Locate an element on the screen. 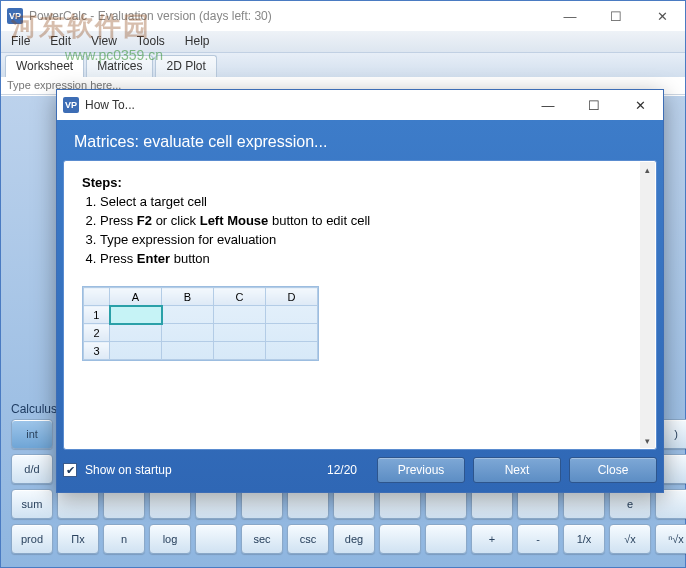 The image size is (686, 568). menu-edit: Edit is located at coordinates (60, 42).